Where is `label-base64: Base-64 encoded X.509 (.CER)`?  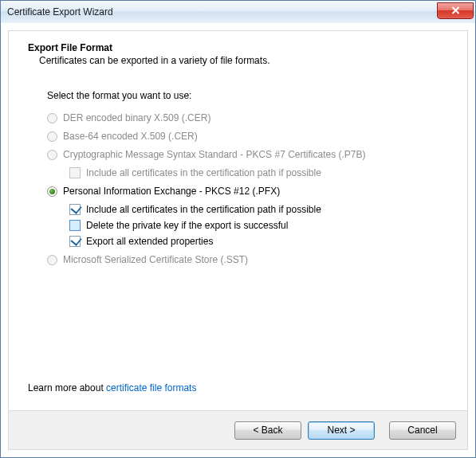
label-base64: Base-64 encoded X.509 (.CER) is located at coordinates (131, 136).